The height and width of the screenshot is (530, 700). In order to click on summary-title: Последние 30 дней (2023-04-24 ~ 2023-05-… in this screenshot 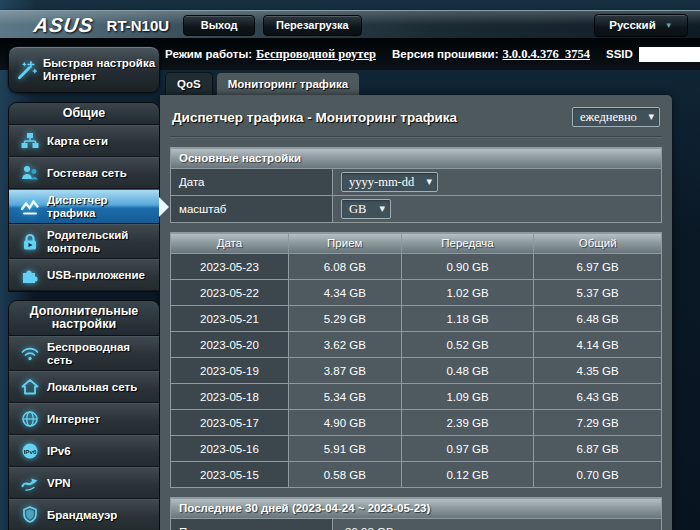, I will do `click(416, 508)`.